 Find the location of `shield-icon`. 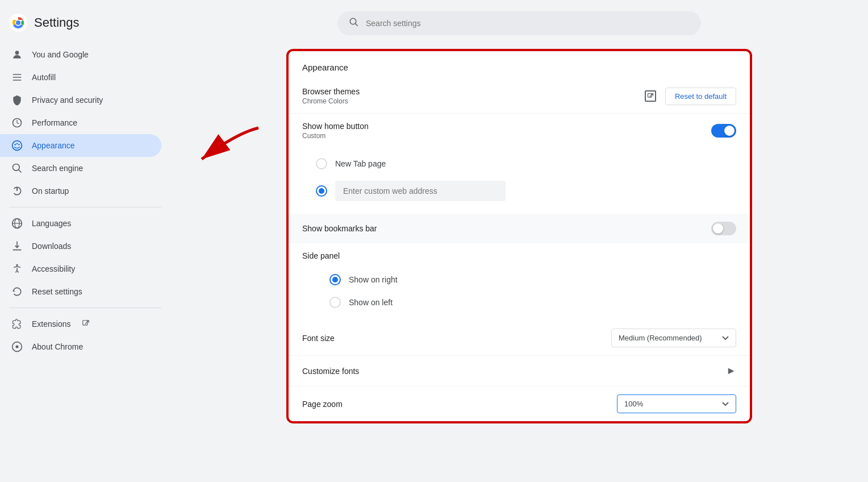

shield-icon is located at coordinates (17, 100).